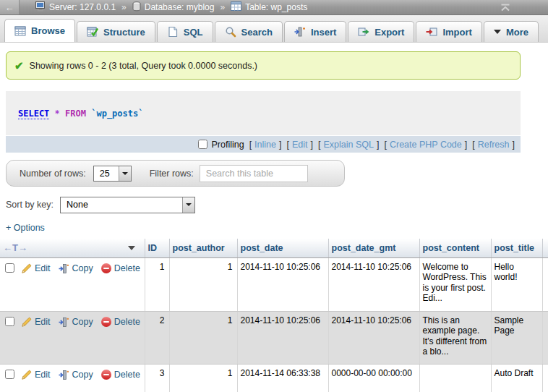  Describe the element at coordinates (516, 378) in the screenshot. I see `cell-post-title: Auto Draft` at that location.